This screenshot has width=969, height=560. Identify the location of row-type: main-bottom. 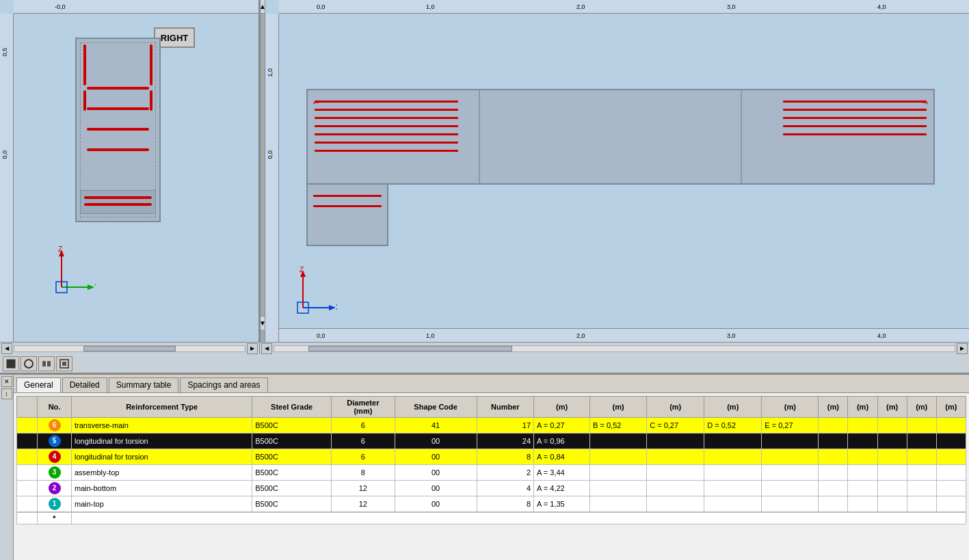
(162, 488).